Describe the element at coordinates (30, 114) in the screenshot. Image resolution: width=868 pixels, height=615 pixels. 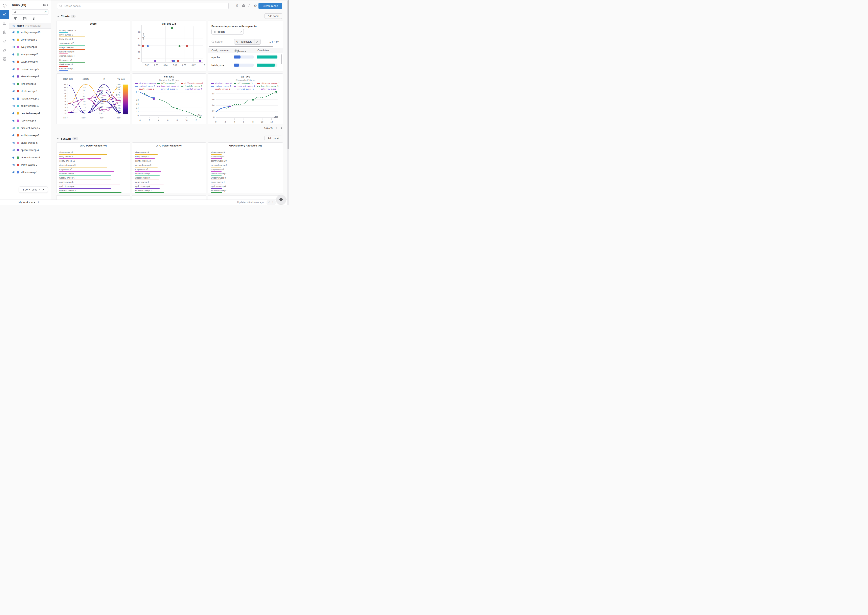
I see `run-list-item: devoted-sweep-9` at that location.